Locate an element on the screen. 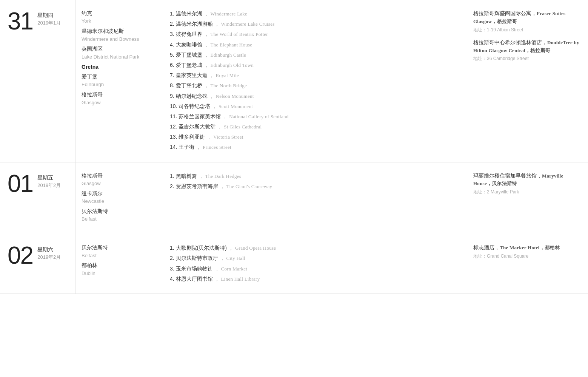  city-group: 都柏林Dublin is located at coordinates (119, 269).